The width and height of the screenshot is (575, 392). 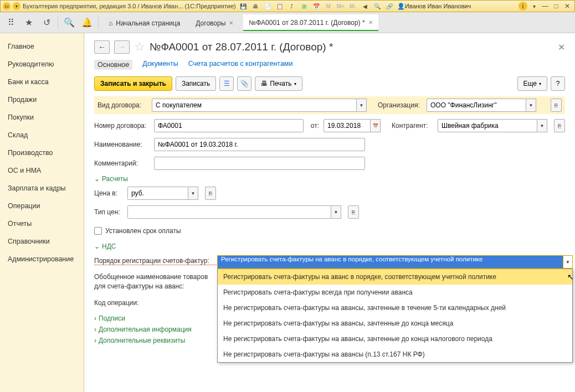 I want to click on print-button: 🖶 Печать ▾, so click(x=278, y=84).